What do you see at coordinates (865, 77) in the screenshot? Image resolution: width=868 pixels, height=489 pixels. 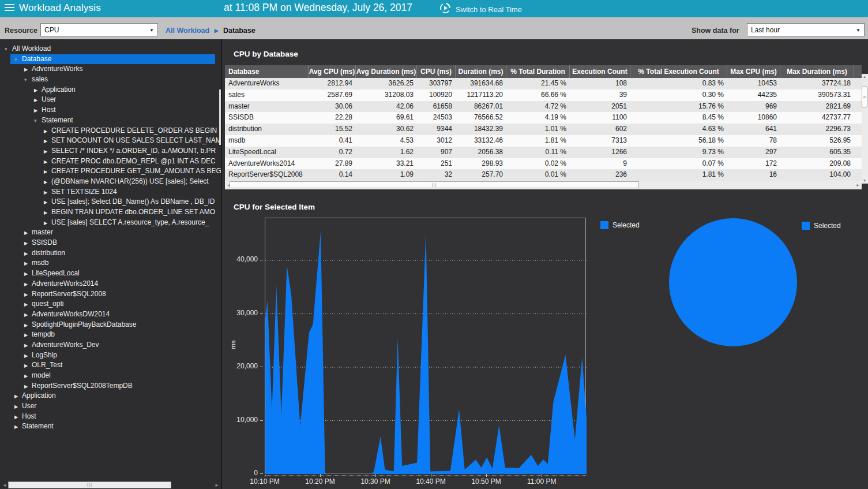 I see `scroll-up-icon: ▲` at bounding box center [865, 77].